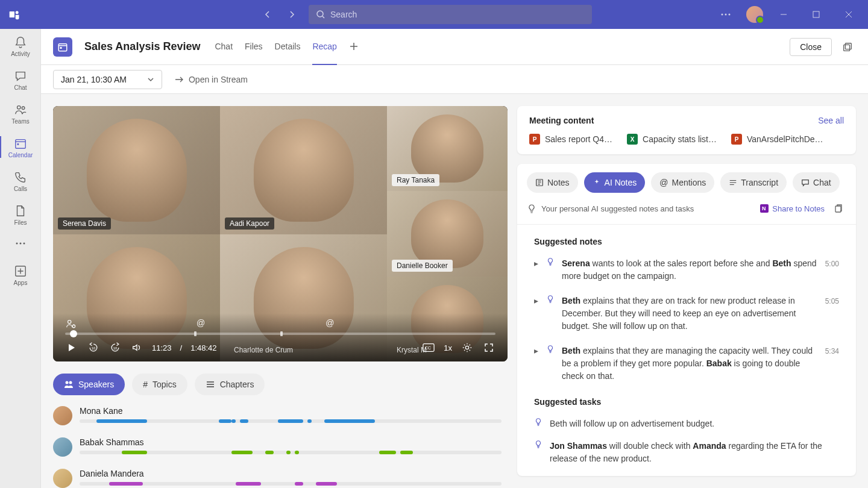  Describe the element at coordinates (617, 208) in the screenshot. I see `ai-subtitle: Your personal AI suggested notes and tas…` at that location.